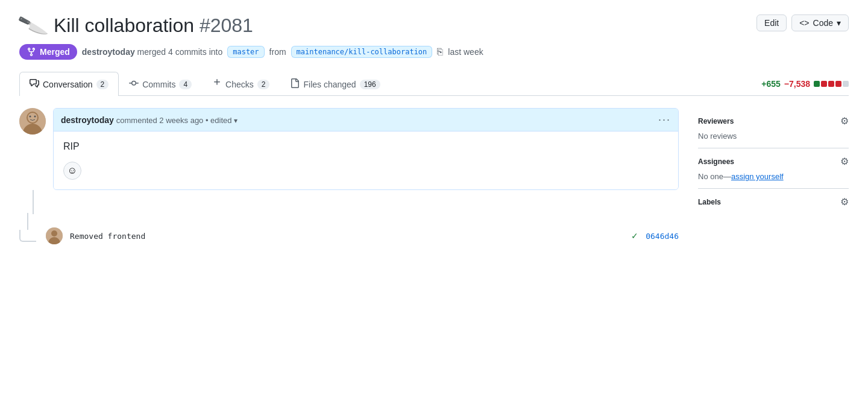 The image size is (868, 406). Describe the element at coordinates (153, 25) in the screenshot. I see `pr-title: Kill collaboration #2081` at that location.